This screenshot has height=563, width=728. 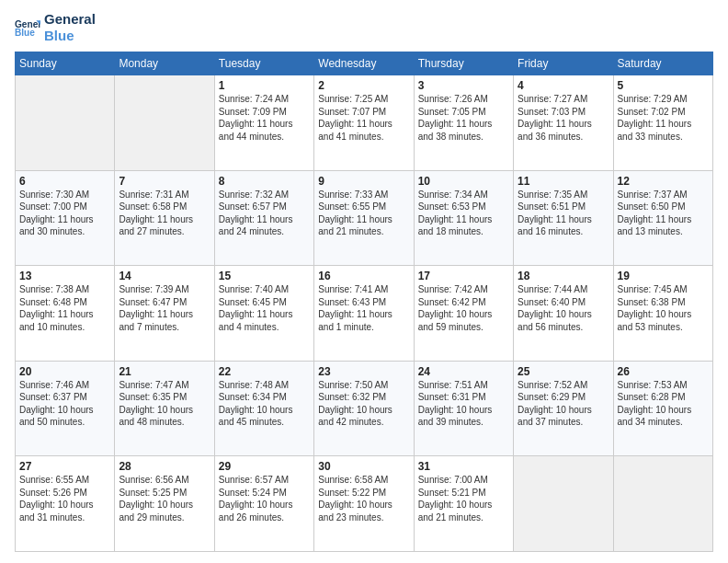 I want to click on day-info: Sunrise: 7:38 AM Sunset: 6:48 PM Dayligh…, so click(x=64, y=308).